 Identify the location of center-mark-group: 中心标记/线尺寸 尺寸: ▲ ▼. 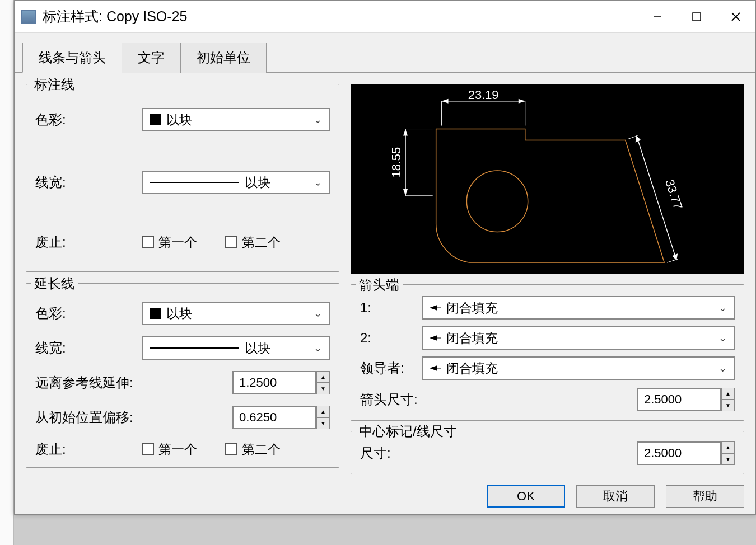
(548, 453).